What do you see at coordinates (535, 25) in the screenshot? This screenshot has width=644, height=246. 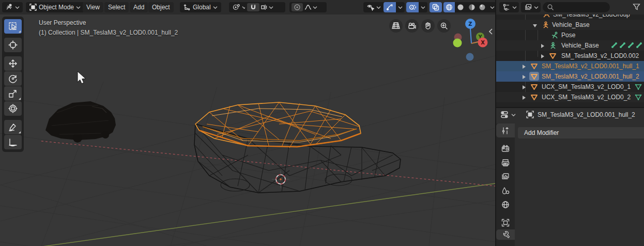 I see `collapse-icon` at bounding box center [535, 25].